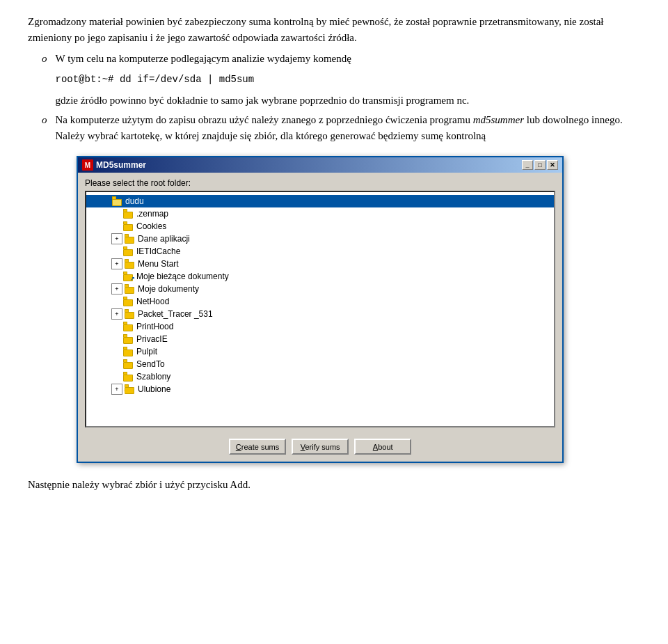 Image resolution: width=668 pixels, height=644 pixels. What do you see at coordinates (154, 389) in the screenshot?
I see `tree-label-ulubione: Ulubione` at bounding box center [154, 389].